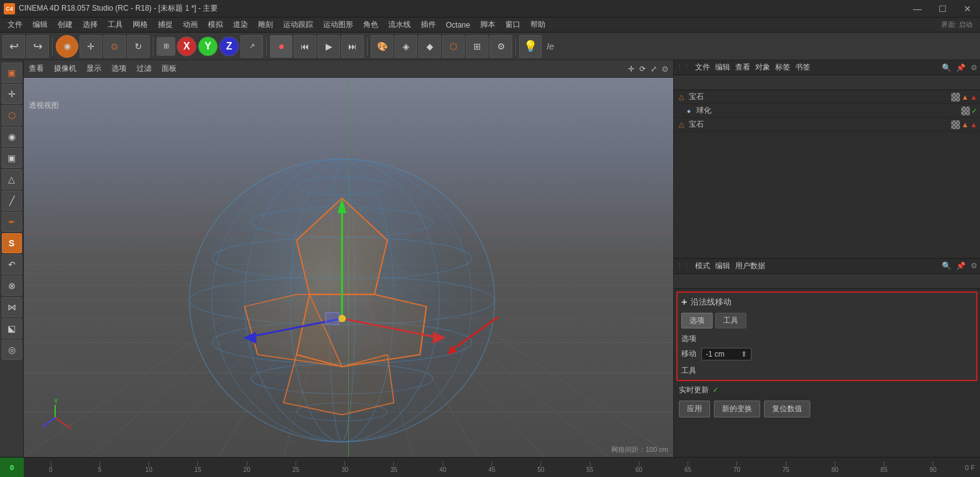 Image resolution: width=980 pixels, height=477 pixels. What do you see at coordinates (266, 25) in the screenshot?
I see `menu-sculpt: 雕刻` at bounding box center [266, 25].